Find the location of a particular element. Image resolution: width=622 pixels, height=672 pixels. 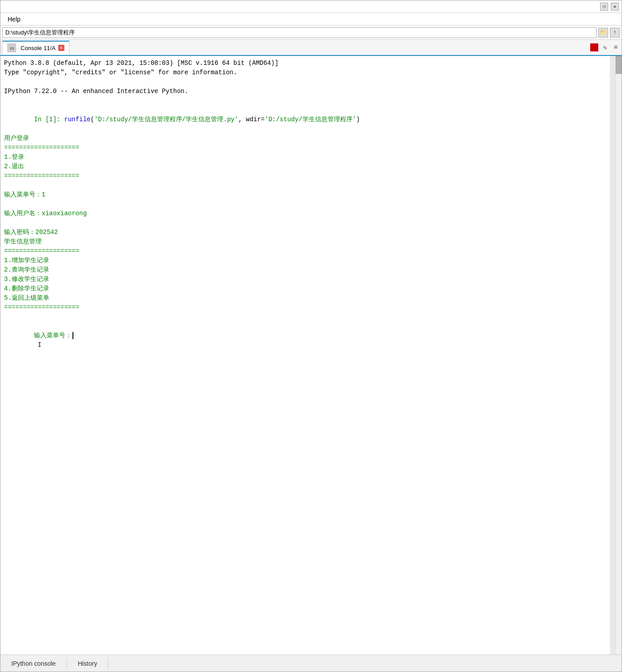

cursor-mouse: I is located at coordinates (39, 345).